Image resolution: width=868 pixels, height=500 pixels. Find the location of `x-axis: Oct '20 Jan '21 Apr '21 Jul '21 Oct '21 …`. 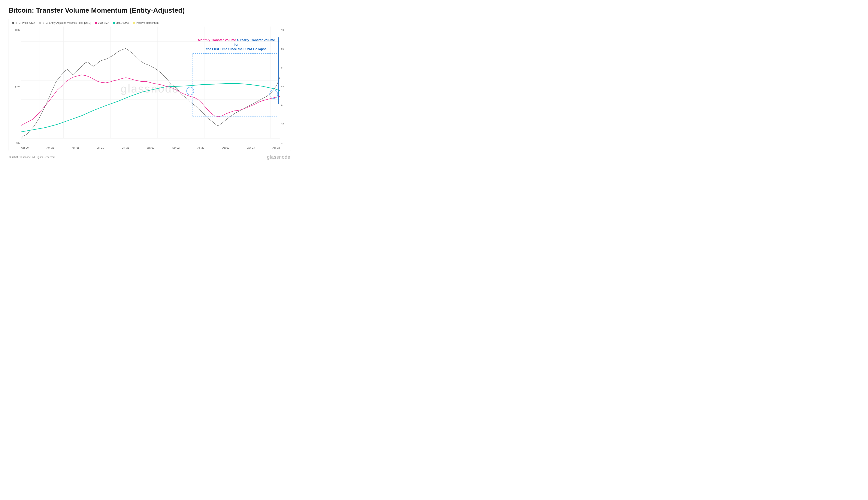

x-axis: Oct '20 Jan '21 Apr '21 Jul '21 Oct '21 … is located at coordinates (150, 148).